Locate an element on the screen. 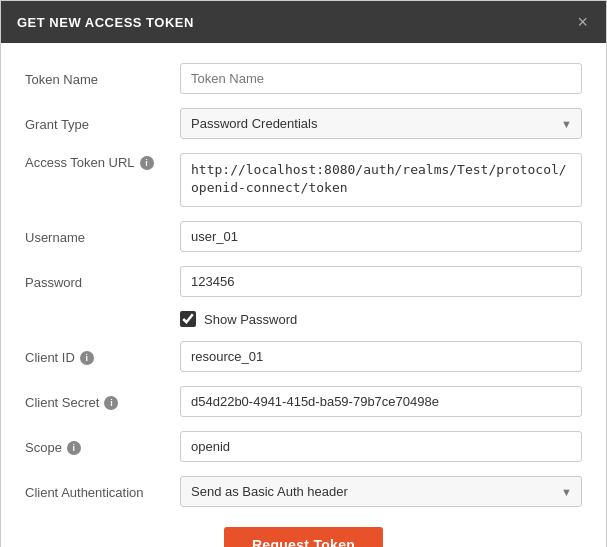  grant-type-row: Grant Type Password Credentials Authoriz… is located at coordinates (304, 124).